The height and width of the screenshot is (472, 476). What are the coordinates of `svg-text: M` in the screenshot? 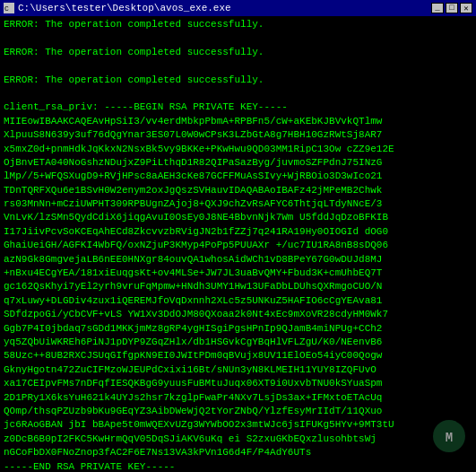 It's located at (449, 438).